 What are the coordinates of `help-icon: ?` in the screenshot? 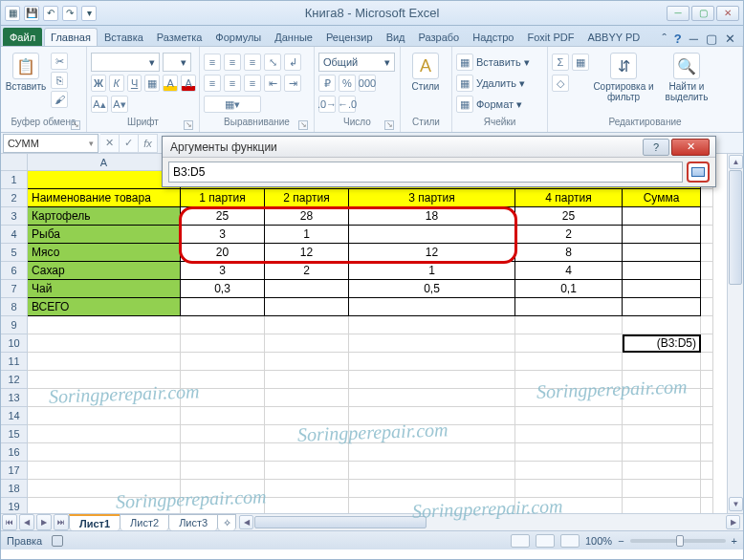 It's located at (678, 38).